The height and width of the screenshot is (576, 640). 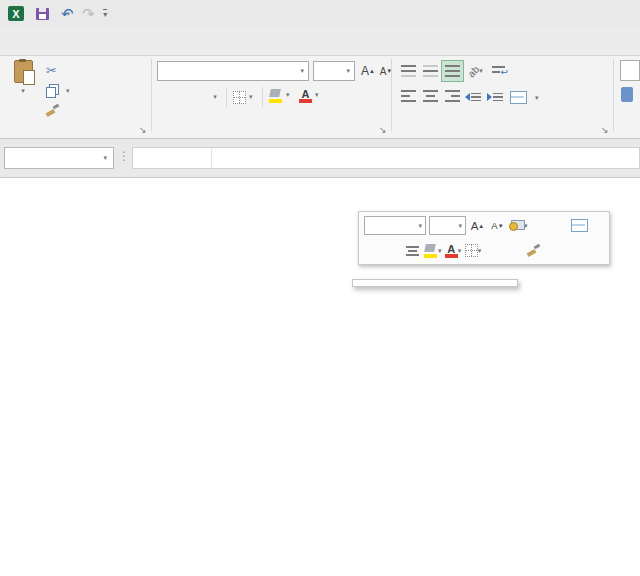 What do you see at coordinates (448, 226) in the screenshot?
I see `mini-font-size-combobox: ▾` at bounding box center [448, 226].